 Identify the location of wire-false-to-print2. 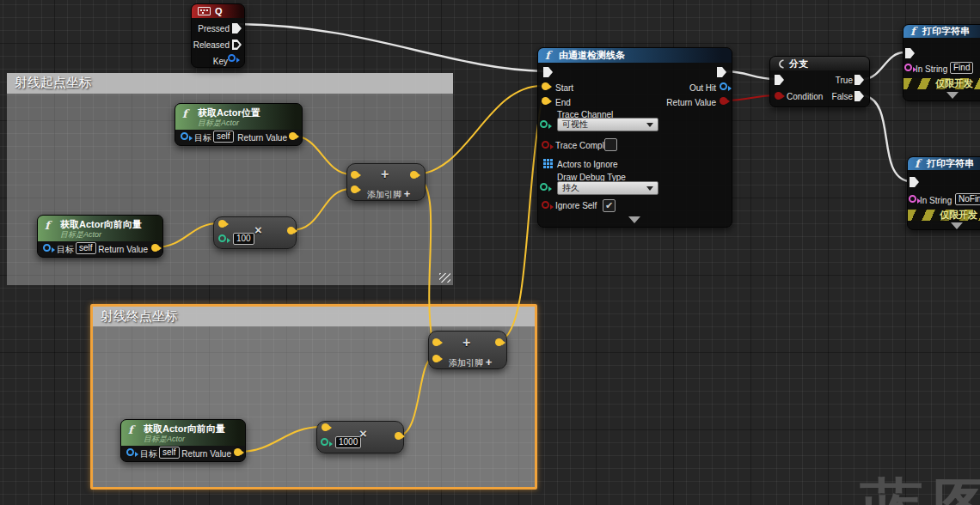
(885, 138).